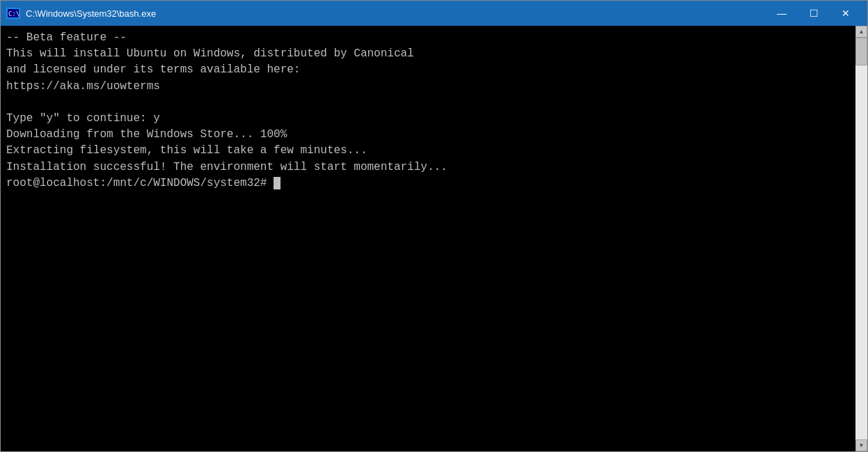 This screenshot has width=868, height=452. What do you see at coordinates (846, 13) in the screenshot?
I see `close-button: ✕` at bounding box center [846, 13].